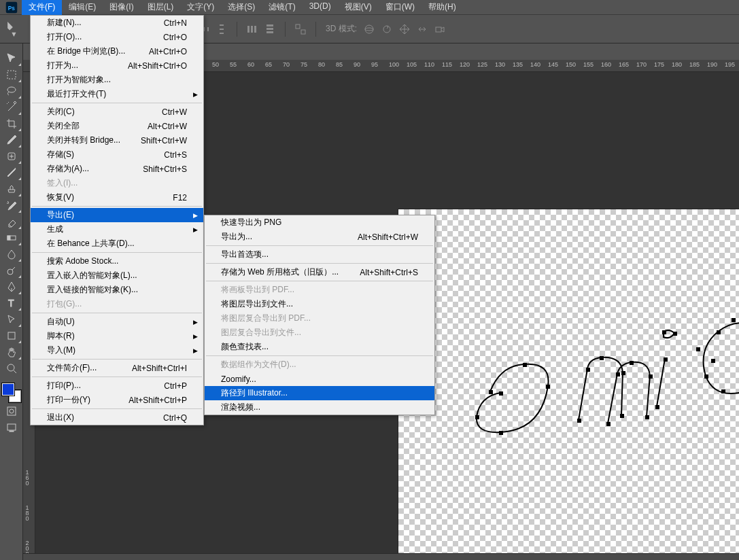  What do you see at coordinates (589, 65) in the screenshot?
I see `ruler-tick: 155` at bounding box center [589, 65].